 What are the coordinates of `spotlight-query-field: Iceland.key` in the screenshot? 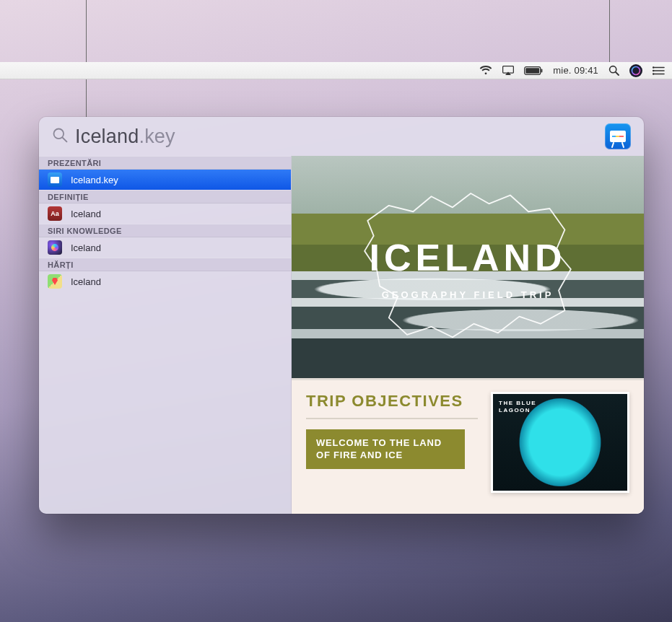 It's located at (336, 137).